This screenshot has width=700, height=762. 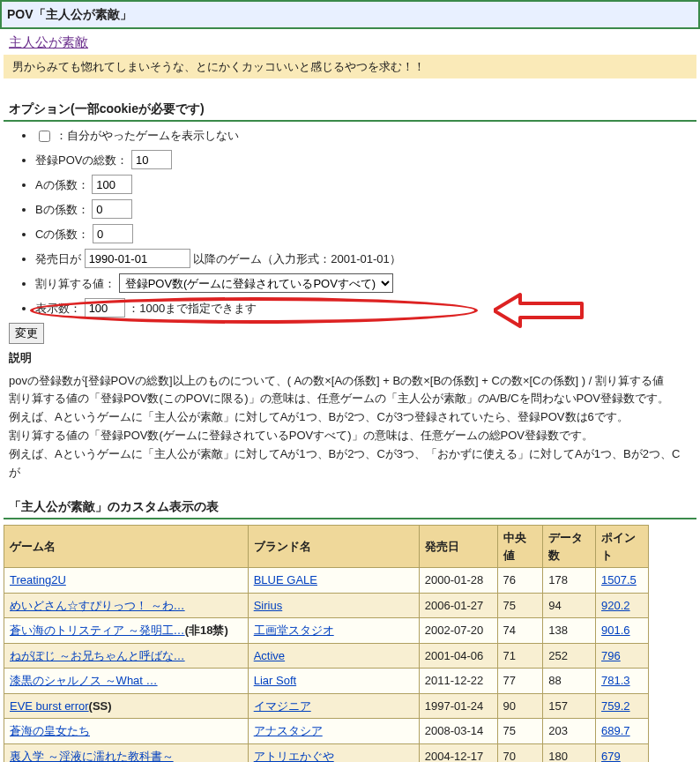 What do you see at coordinates (58, 309) in the screenshot?
I see `display-count-label: 表示数：` at bounding box center [58, 309].